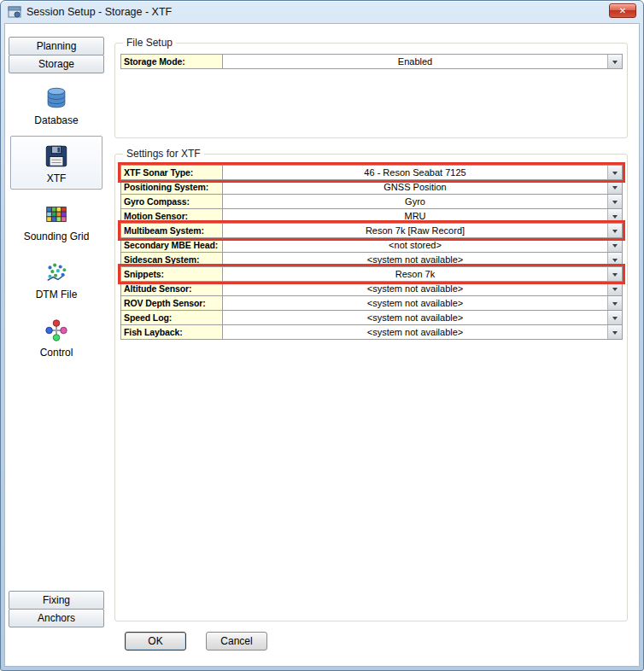  What do you see at coordinates (172, 245) in the screenshot?
I see `setting-label: Secondary MBE Head:` at bounding box center [172, 245].